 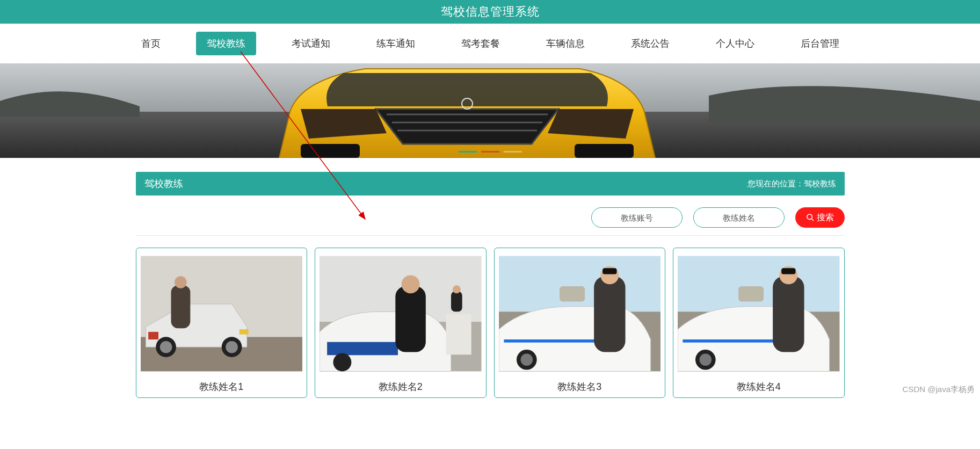 I want to click on coach-card: 教练姓名3, so click(x=580, y=323).